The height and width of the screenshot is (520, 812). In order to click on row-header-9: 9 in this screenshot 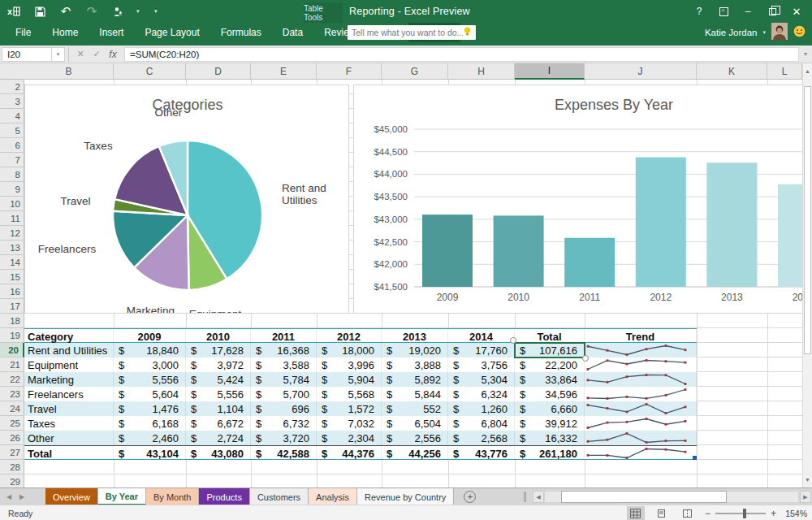, I will do `click(12, 189)`.